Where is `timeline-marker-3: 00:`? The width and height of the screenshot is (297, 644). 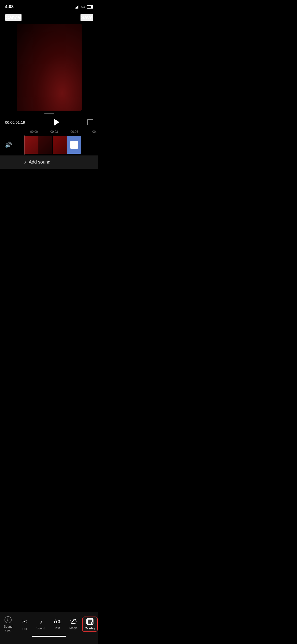
timeline-marker-3: 00: is located at coordinates (91, 132).